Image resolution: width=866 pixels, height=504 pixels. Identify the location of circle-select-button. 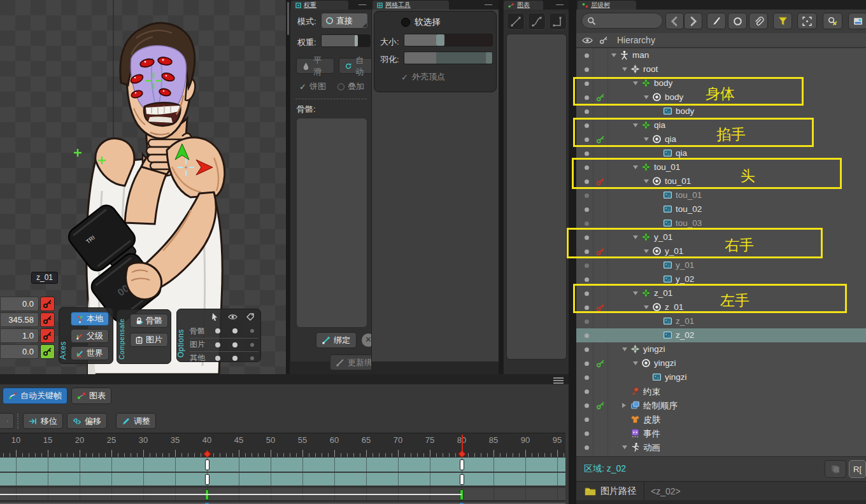
(737, 21).